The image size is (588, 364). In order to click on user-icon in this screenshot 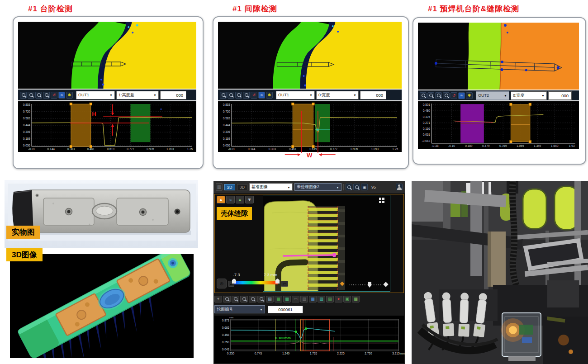, I will do `click(399, 187)`.